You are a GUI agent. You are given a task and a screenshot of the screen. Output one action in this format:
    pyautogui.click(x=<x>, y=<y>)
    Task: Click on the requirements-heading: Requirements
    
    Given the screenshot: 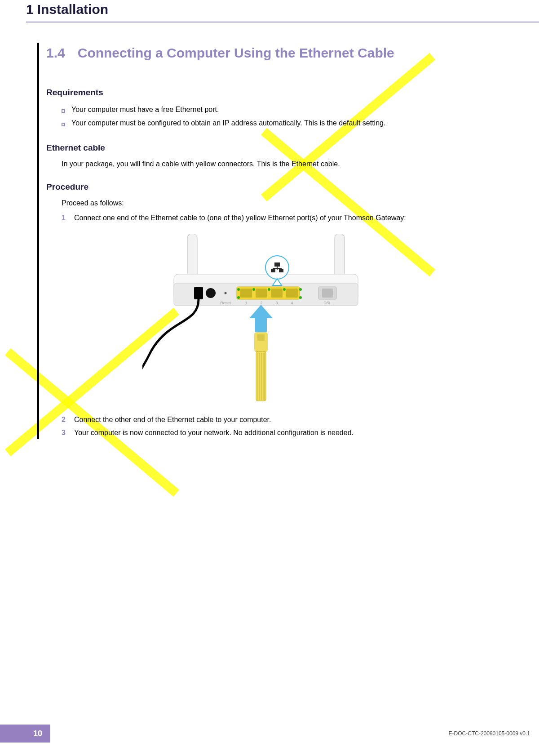 What is the action you would take?
    pyautogui.click(x=288, y=93)
    